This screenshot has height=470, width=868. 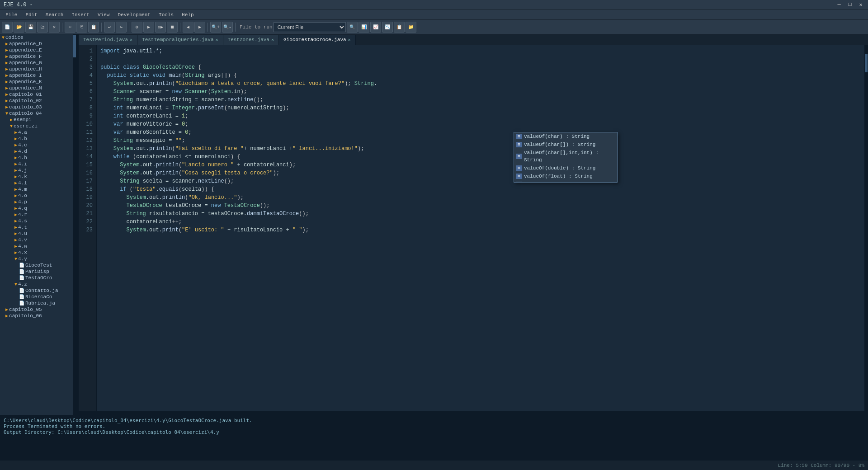 What do you see at coordinates (36, 234) in the screenshot?
I see `list-item: ▶4.u` at bounding box center [36, 234].